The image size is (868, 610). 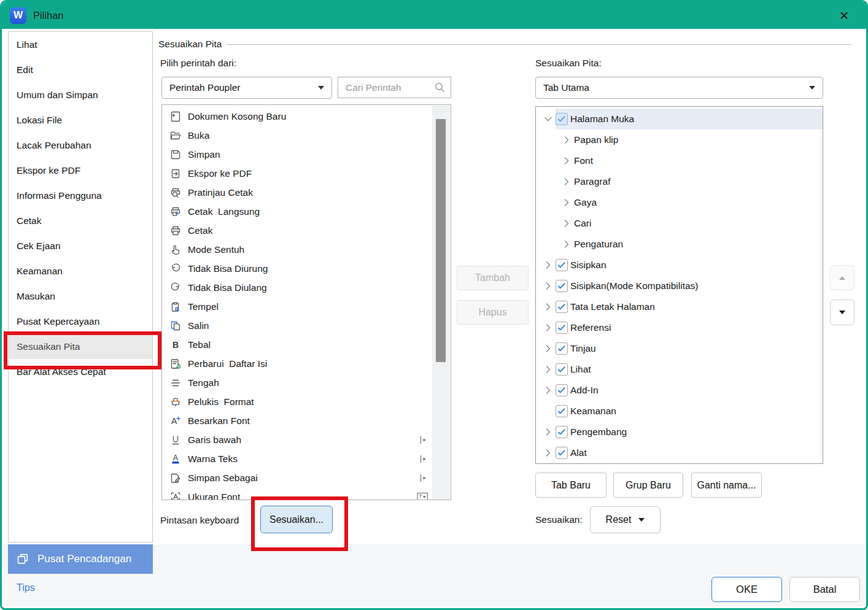 I want to click on tree-item-pengaturan: Pengaturan, so click(x=679, y=244).